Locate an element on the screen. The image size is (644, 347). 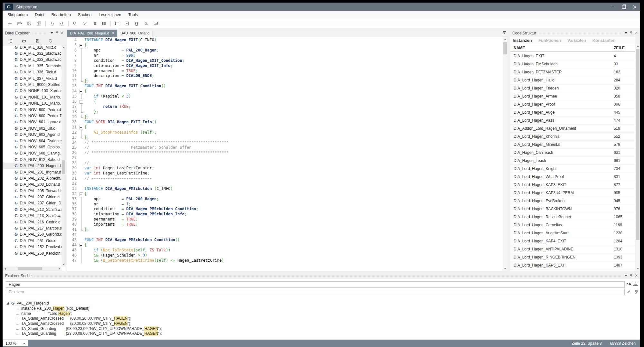
code-line: 36 nr = 1; is located at coordinates (285, 204).